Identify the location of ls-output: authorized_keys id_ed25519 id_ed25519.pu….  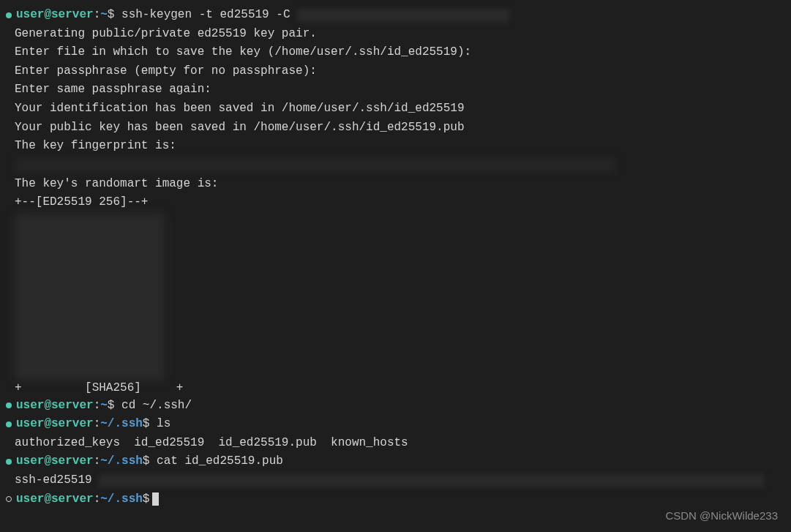
(395, 443).